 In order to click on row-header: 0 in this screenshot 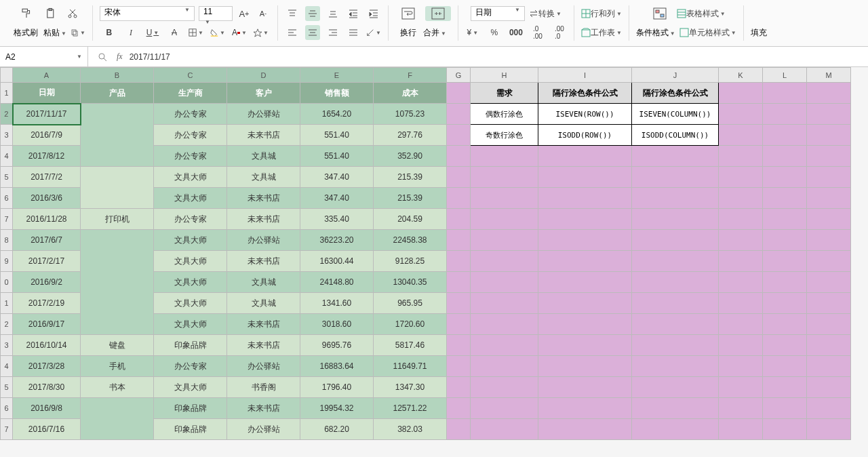, I will do `click(7, 282)`.